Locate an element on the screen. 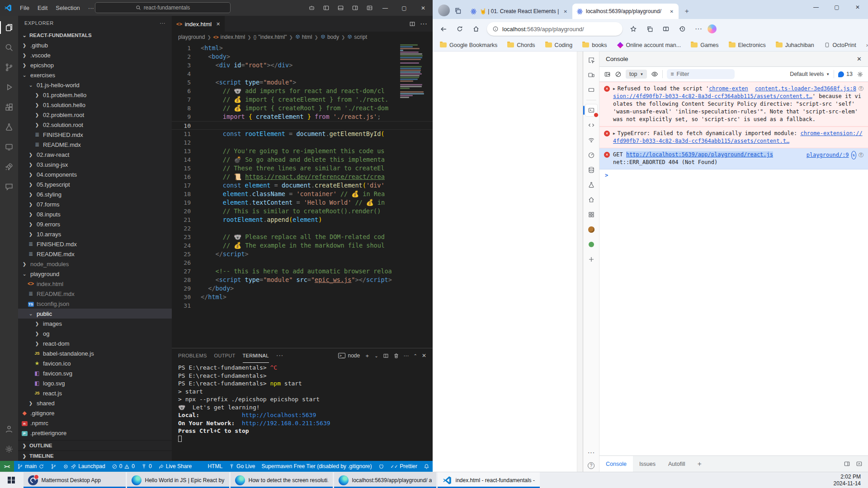 The height and width of the screenshot is (488, 868). code-line: 19 element.textContent = 'Hello World' /… is located at coordinates (302, 202).